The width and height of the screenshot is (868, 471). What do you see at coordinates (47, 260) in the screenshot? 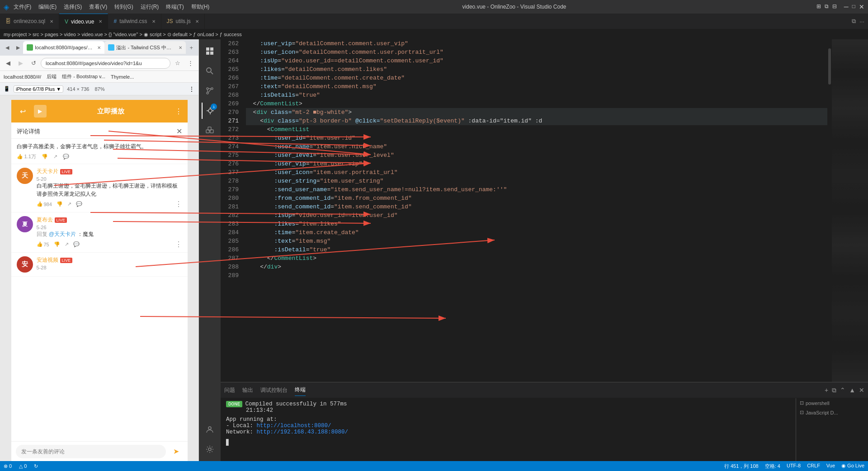
I see `comment-username-3: 安迪视频` at bounding box center [47, 260].